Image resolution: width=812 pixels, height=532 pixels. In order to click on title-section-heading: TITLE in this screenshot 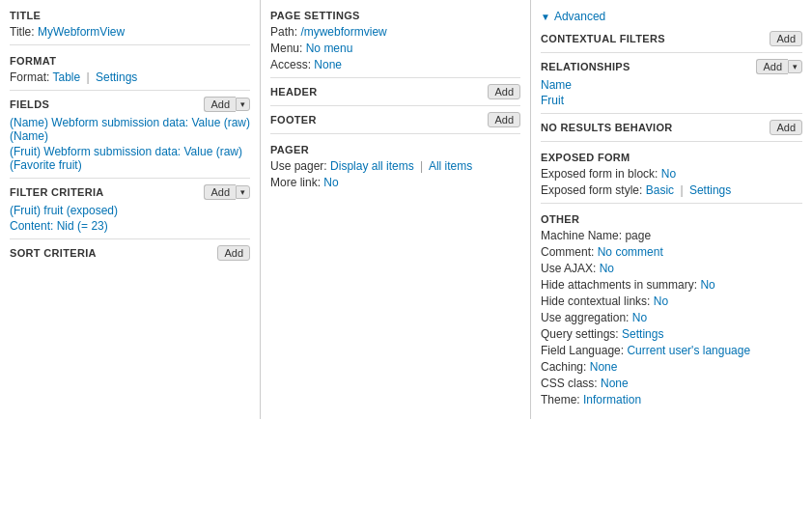, I will do `click(129, 15)`.